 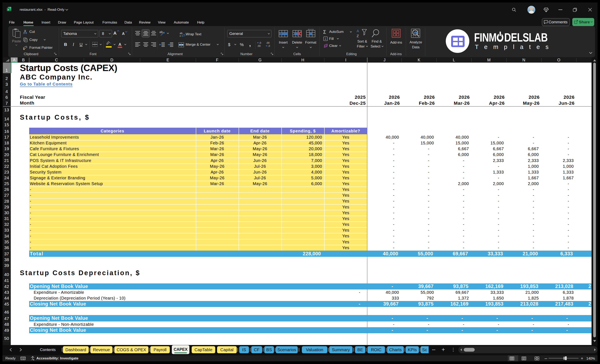 What do you see at coordinates (8, 9) in the screenshot?
I see `svg-text: x` at bounding box center [8, 9].